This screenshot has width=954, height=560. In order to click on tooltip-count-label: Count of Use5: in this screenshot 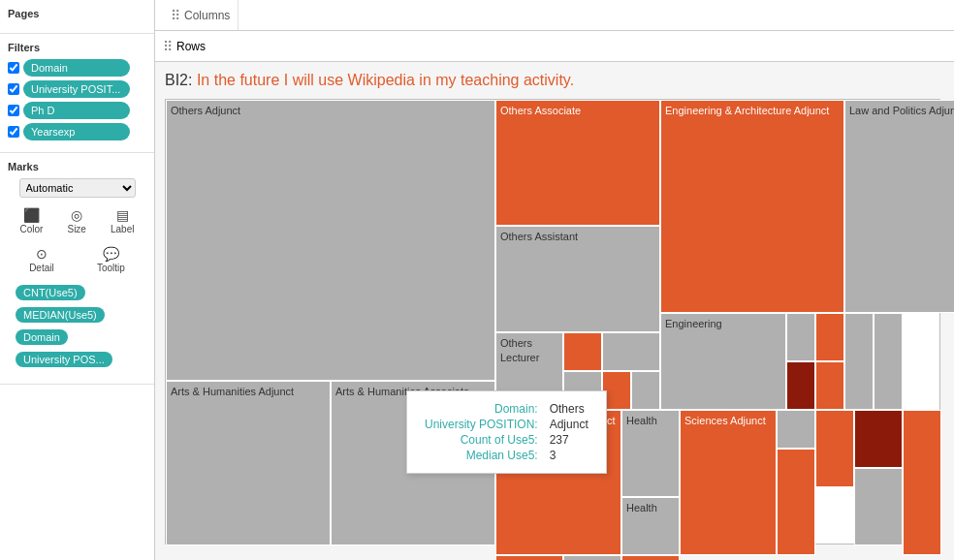, I will do `click(483, 440)`.